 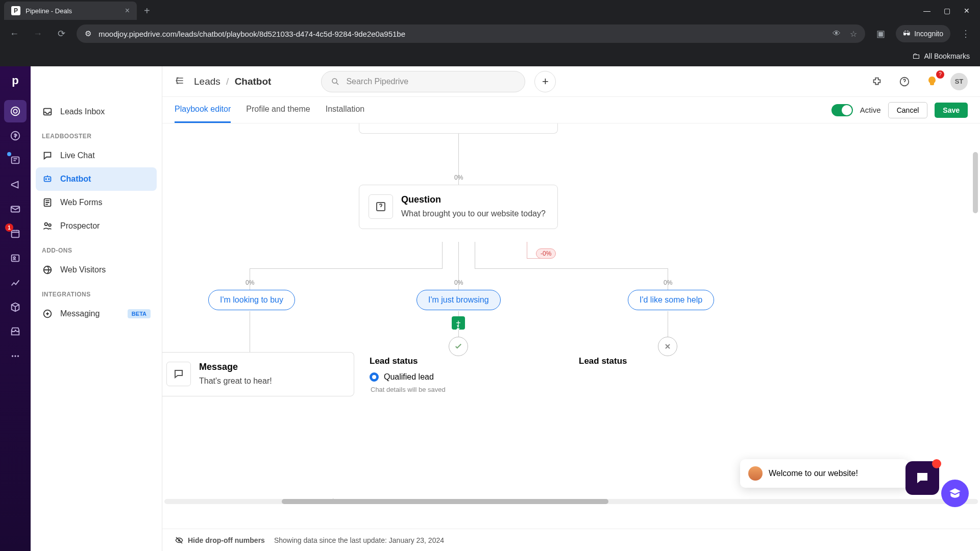 I want to click on disqualified-x-icon, so click(x=668, y=346).